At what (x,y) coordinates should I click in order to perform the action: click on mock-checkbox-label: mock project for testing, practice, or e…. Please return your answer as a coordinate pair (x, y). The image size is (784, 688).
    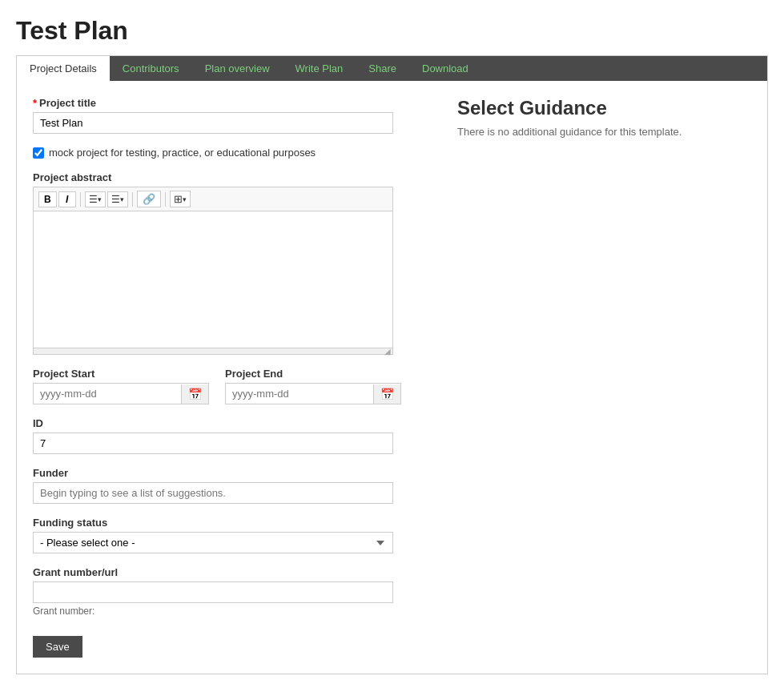
    Looking at the image, I should click on (183, 152).